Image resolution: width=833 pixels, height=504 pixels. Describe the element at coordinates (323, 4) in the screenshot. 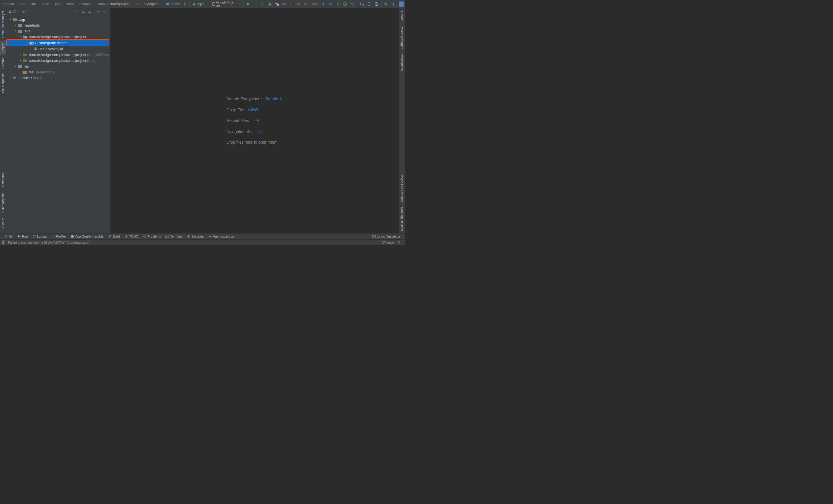

I see `git-pull-button` at that location.